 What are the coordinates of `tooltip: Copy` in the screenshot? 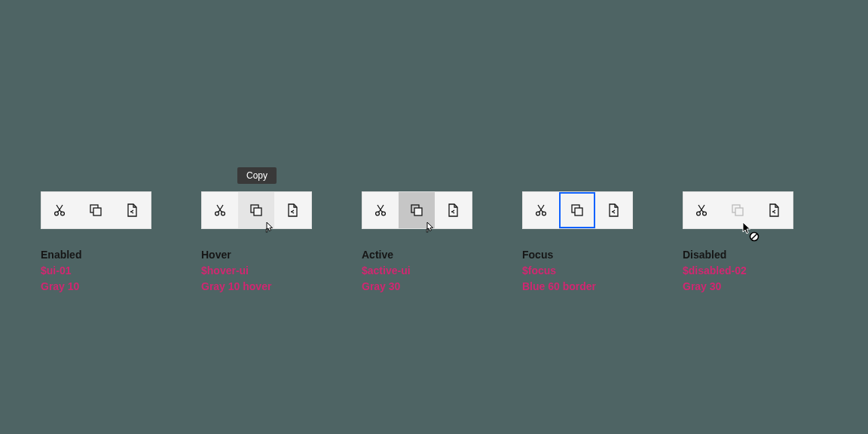 It's located at (257, 176).